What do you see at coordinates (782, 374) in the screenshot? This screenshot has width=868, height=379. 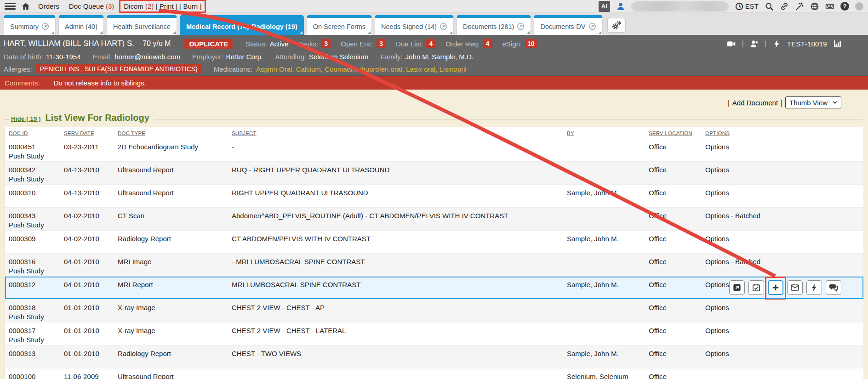 I see `cell-options` at bounding box center [782, 374].